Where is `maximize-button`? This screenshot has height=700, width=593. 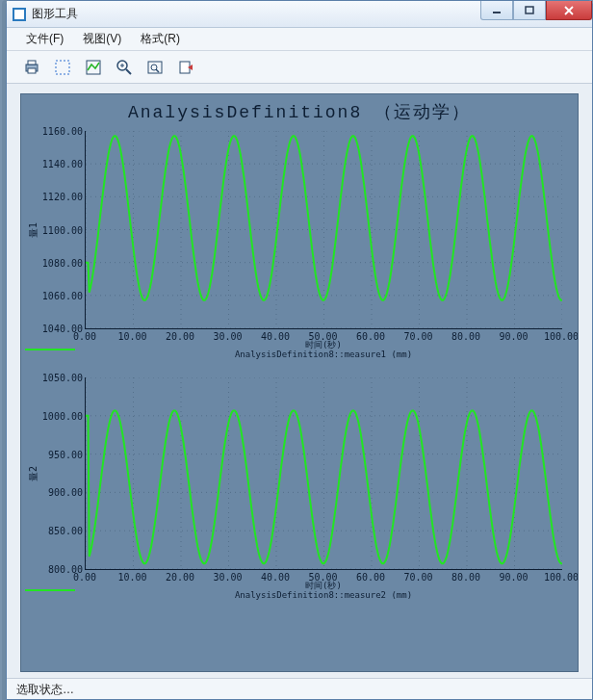 maximize-button is located at coordinates (529, 11).